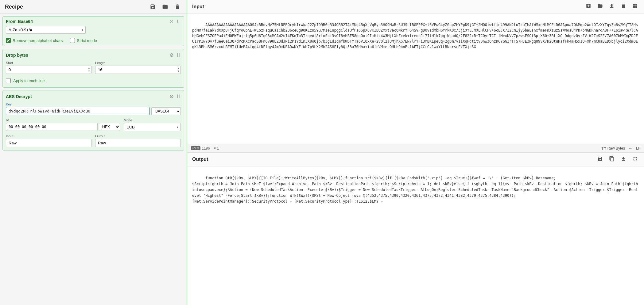 This screenshot has width=644, height=305. I want to click on key-field: Key BASE64, so click(93, 109).